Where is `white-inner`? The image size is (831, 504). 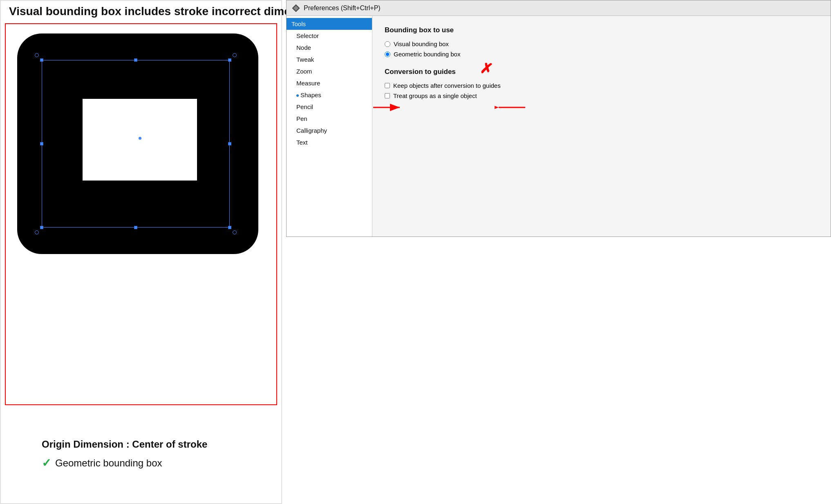
white-inner is located at coordinates (140, 140).